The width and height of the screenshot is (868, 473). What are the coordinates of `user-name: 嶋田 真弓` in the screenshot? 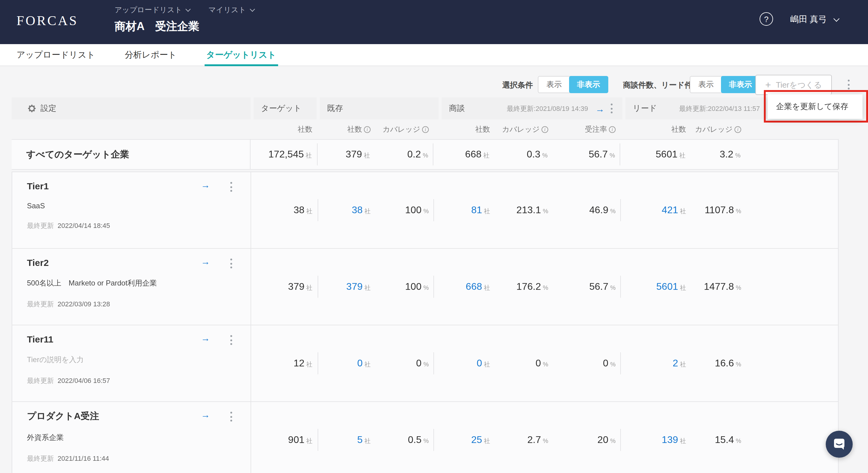 It's located at (809, 20).